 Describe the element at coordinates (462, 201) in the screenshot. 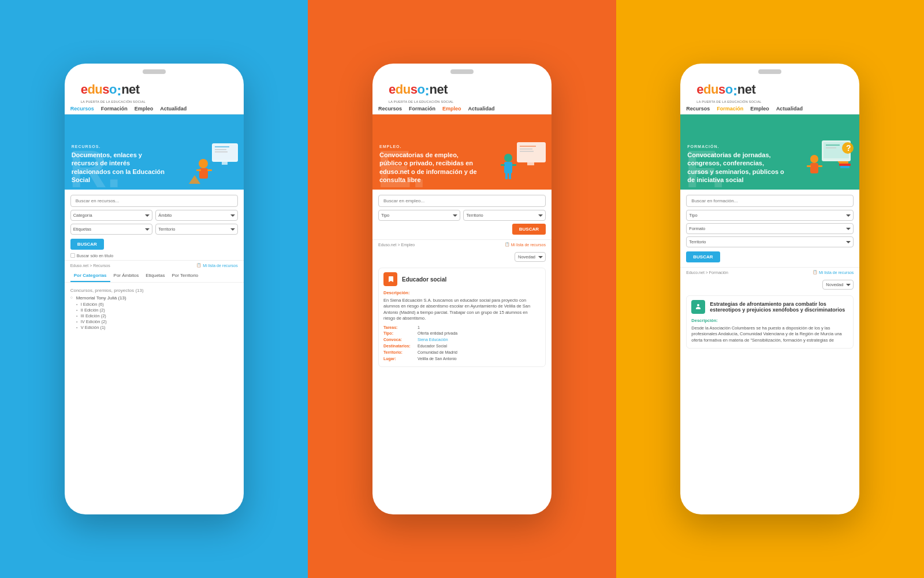

I see `search-input-empleo` at that location.